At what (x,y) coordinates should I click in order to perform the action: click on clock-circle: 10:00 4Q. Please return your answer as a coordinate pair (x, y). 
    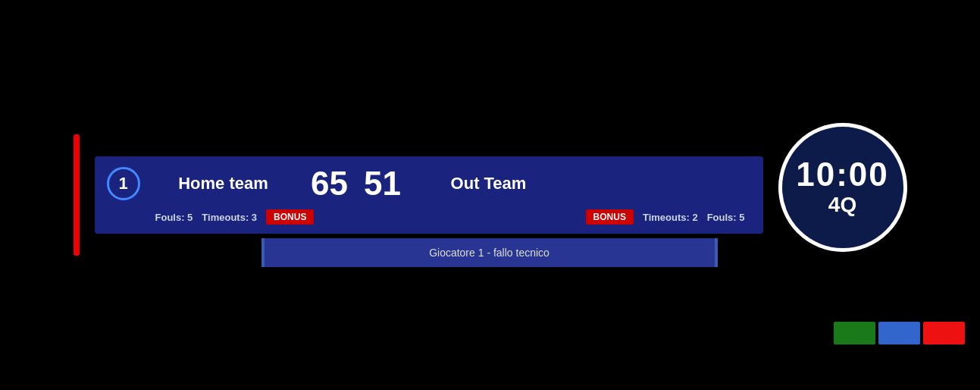
    Looking at the image, I should click on (843, 187).